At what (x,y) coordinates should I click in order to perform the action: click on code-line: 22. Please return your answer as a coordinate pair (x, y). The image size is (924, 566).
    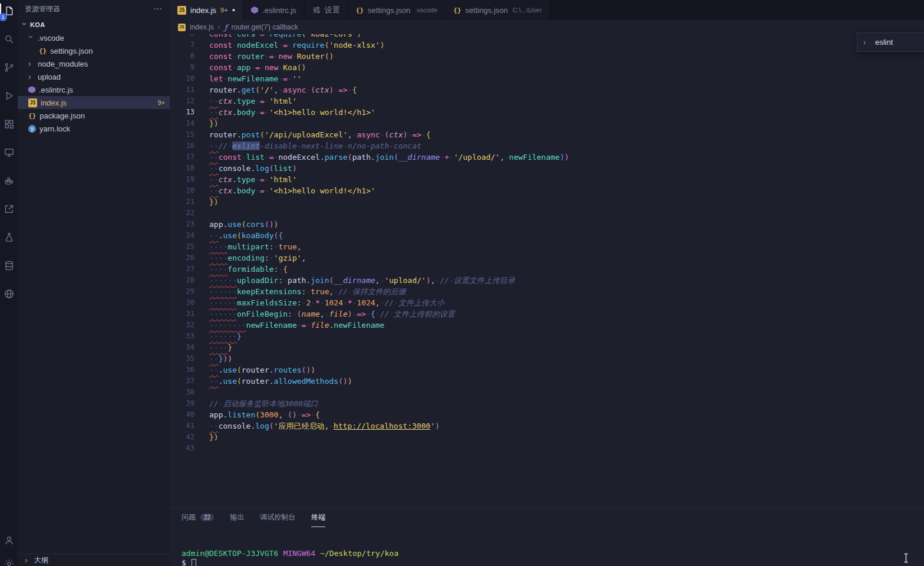
    Looking at the image, I should click on (547, 213).